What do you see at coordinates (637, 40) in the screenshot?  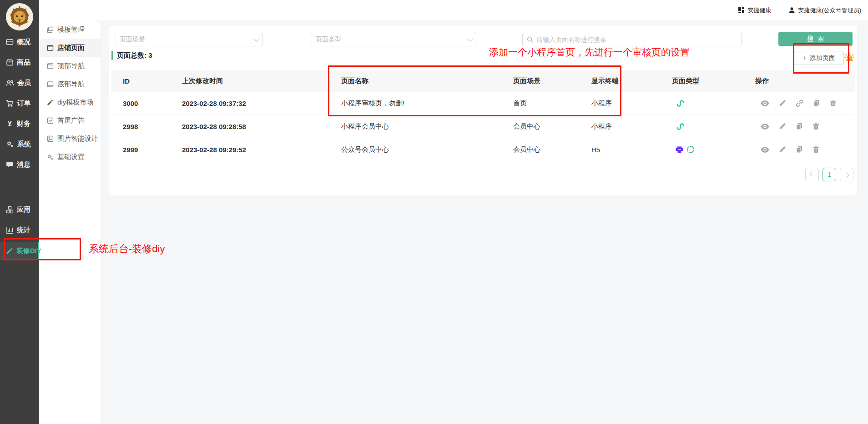 I see `search-input` at bounding box center [637, 40].